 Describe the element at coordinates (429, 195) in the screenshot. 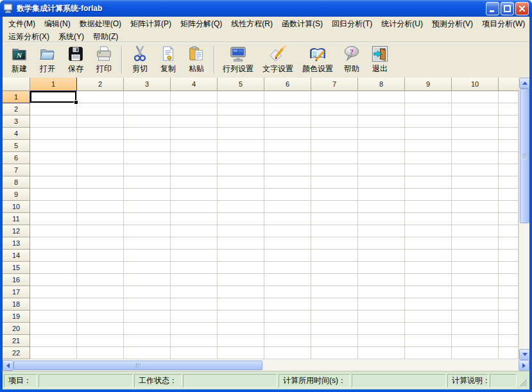

I see `cell-r9c9` at that location.